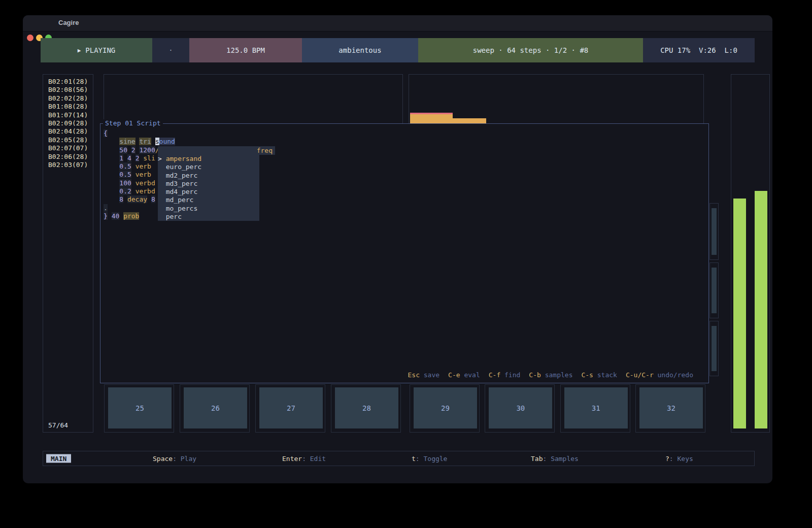 The height and width of the screenshot is (528, 812). I want to click on keybind-hint: C-f find, so click(504, 375).